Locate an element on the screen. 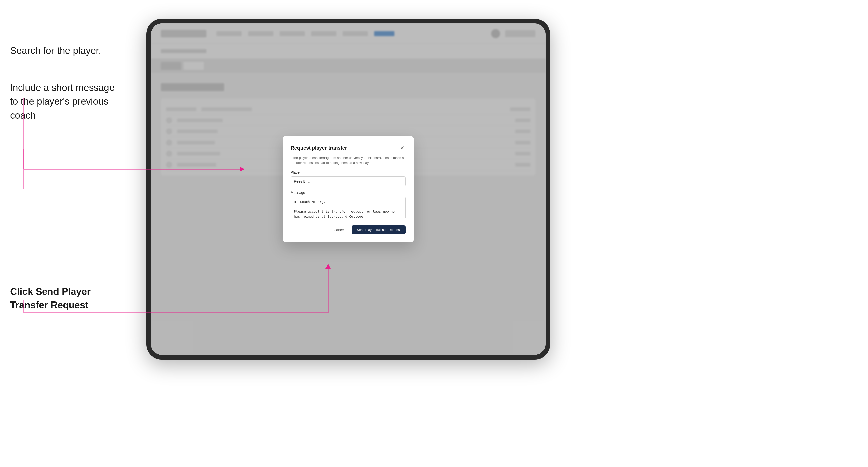 This screenshot has height=467, width=868. player-field-label: Player is located at coordinates (348, 172).